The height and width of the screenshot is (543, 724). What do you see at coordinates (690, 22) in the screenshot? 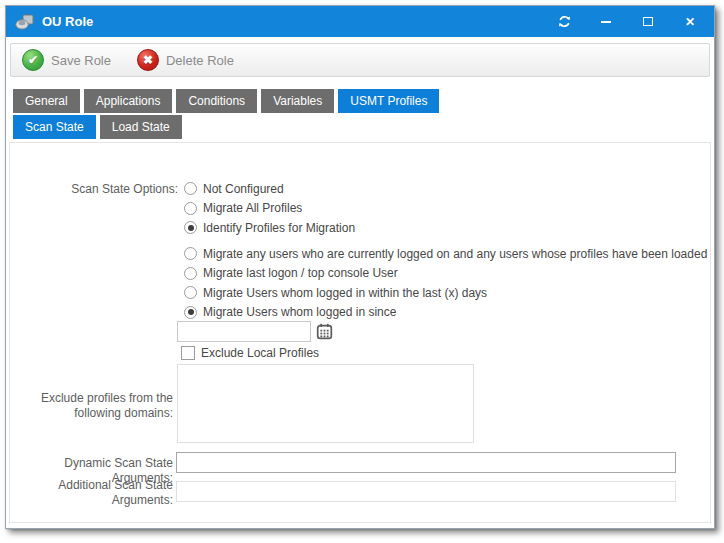
I see `close-icon: ✕` at bounding box center [690, 22].